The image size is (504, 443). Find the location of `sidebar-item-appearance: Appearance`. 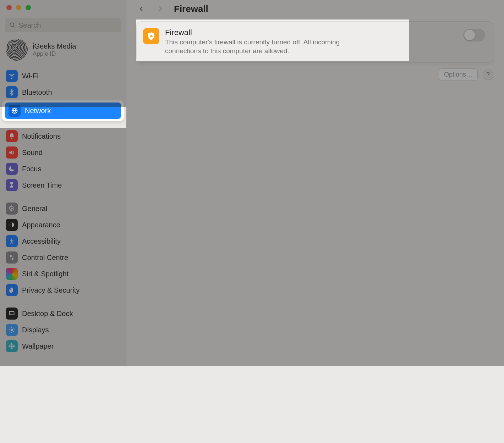

sidebar-item-appearance: Appearance is located at coordinates (63, 225).